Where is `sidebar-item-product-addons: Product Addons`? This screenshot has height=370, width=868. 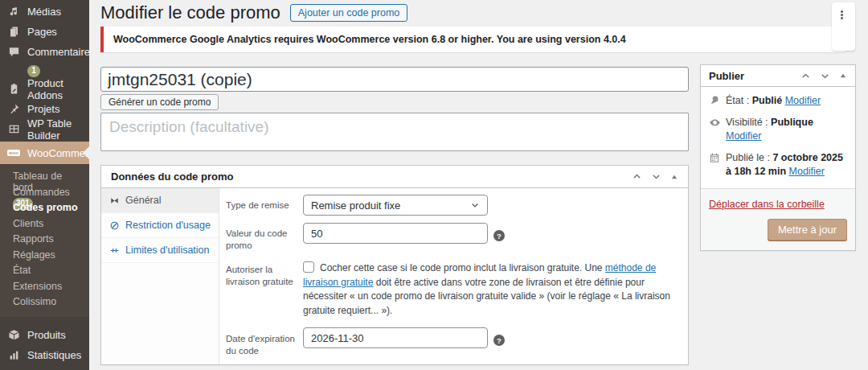 sidebar-item-product-addons: Product Addons is located at coordinates (45, 88).